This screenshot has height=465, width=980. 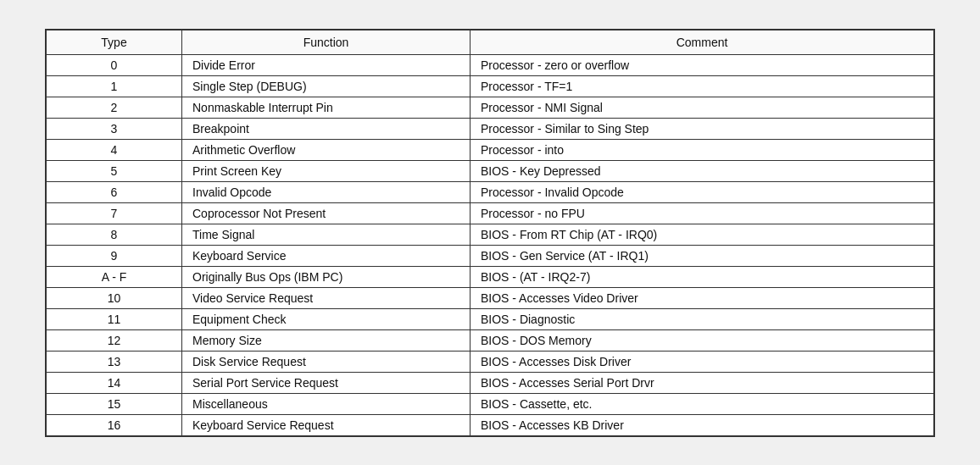 What do you see at coordinates (702, 383) in the screenshot?
I see `table-cell-r15-c2: BIOS - Accesses Serial Port Drvr` at bounding box center [702, 383].